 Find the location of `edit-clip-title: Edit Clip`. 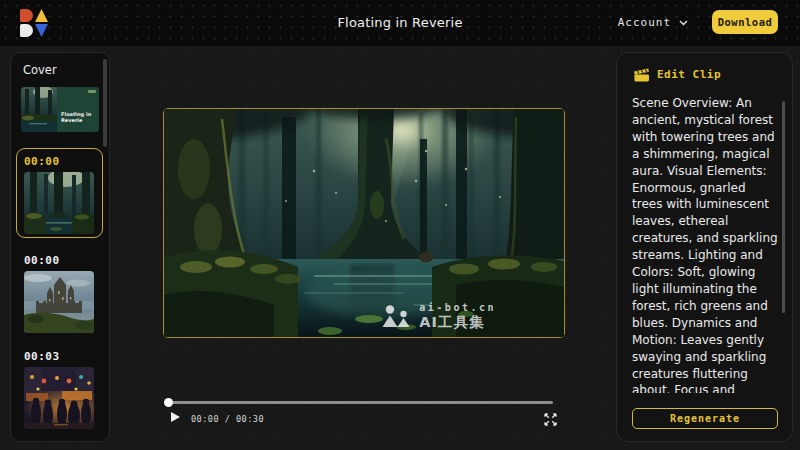

edit-clip-title: Edit Clip is located at coordinates (689, 74).